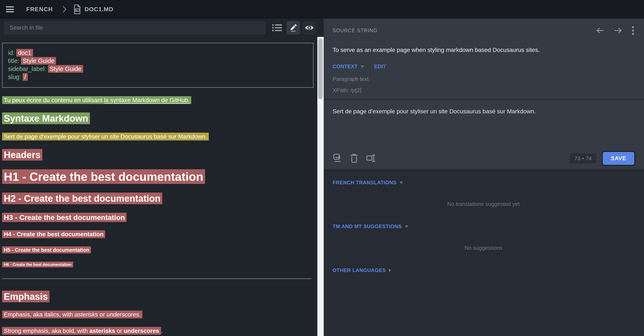  What do you see at coordinates (364, 183) in the screenshot?
I see `french-translations-title: FRENCH TRANSLATIONS` at bounding box center [364, 183].